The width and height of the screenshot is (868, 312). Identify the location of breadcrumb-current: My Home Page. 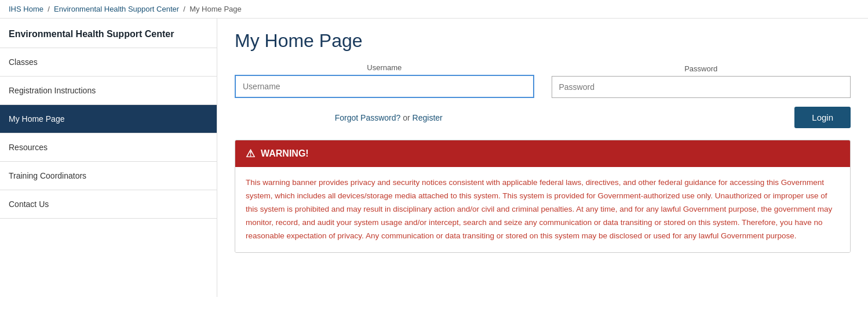
(216, 9).